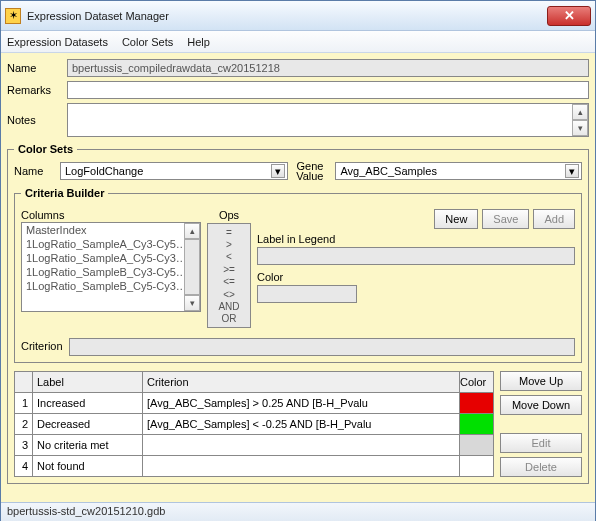 The width and height of the screenshot is (596, 521). I want to click on cs-name-label: Name, so click(33, 171).